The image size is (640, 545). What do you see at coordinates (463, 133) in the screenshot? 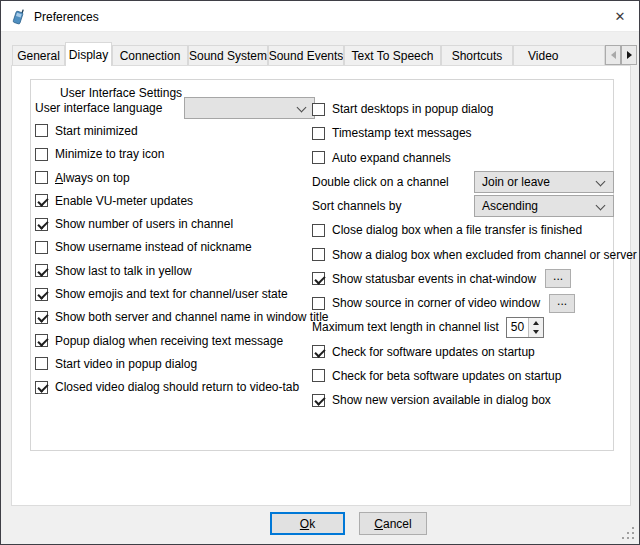
I see `checkbox-row: Timestamp text messages` at bounding box center [463, 133].